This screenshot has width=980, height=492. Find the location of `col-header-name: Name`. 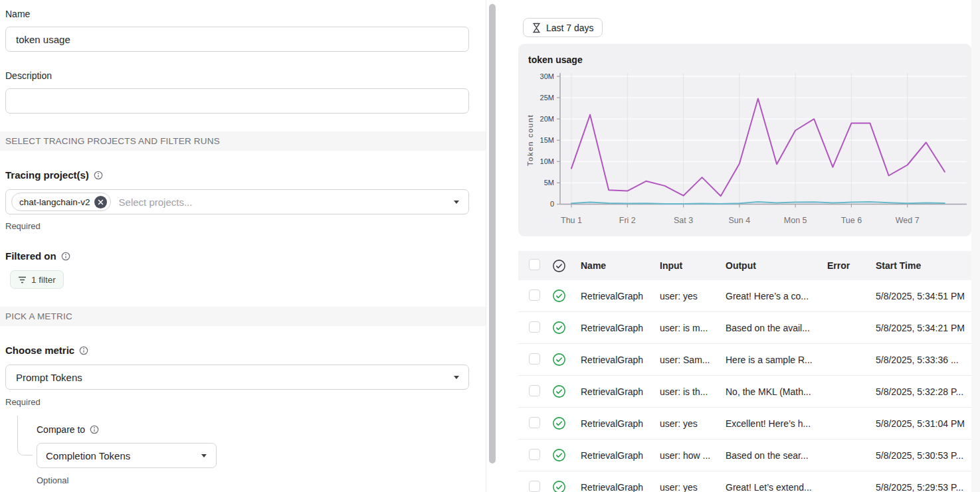

col-header-name: Name is located at coordinates (615, 266).